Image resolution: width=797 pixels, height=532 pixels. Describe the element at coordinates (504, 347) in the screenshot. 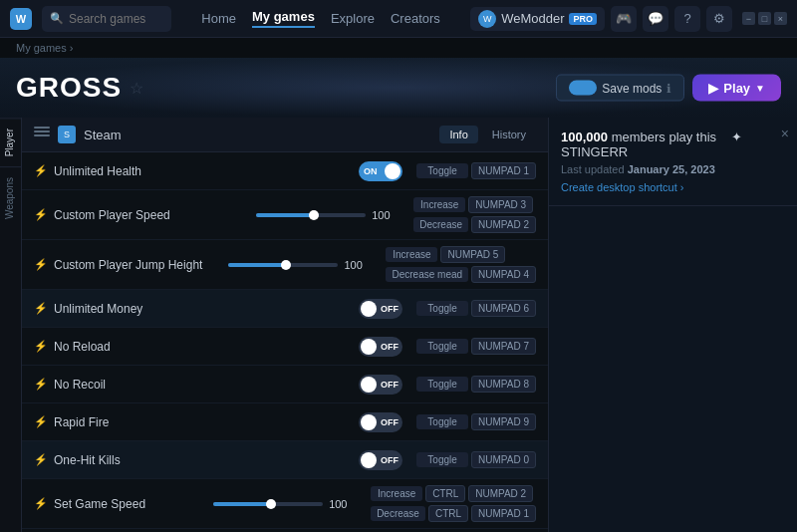

I see `key-pill: NUMPAD 7` at that location.